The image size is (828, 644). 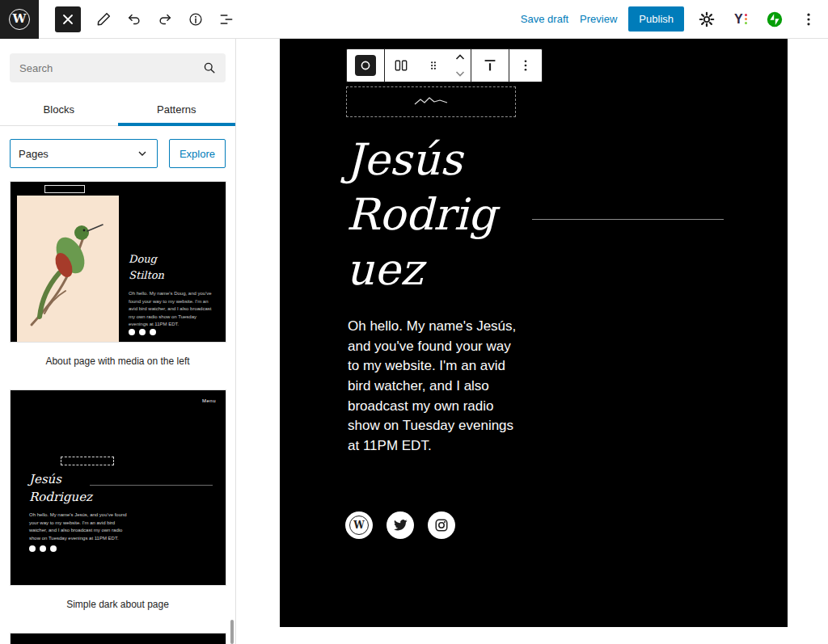 I want to click on edit-mode-button, so click(x=104, y=19).